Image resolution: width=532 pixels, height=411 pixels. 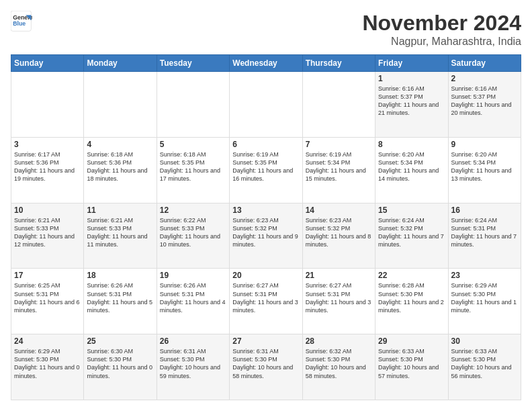 I want to click on weekday-saturday: Saturday, so click(x=484, y=63).